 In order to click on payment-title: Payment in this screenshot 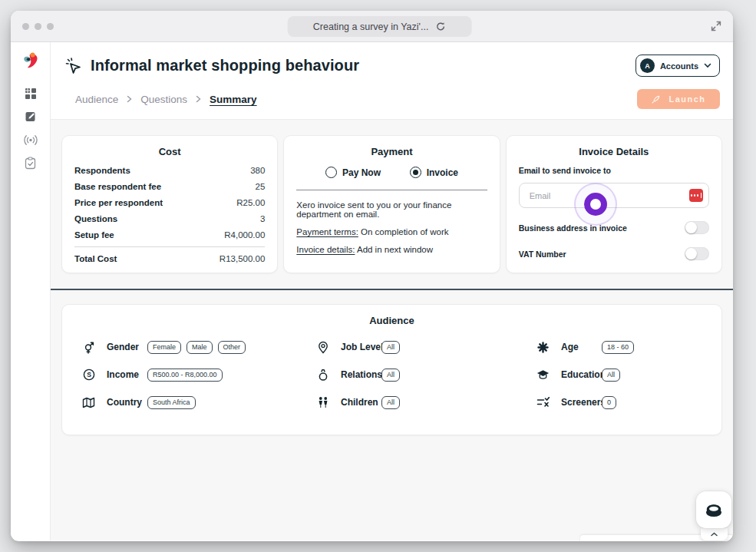, I will do `click(391, 152)`.